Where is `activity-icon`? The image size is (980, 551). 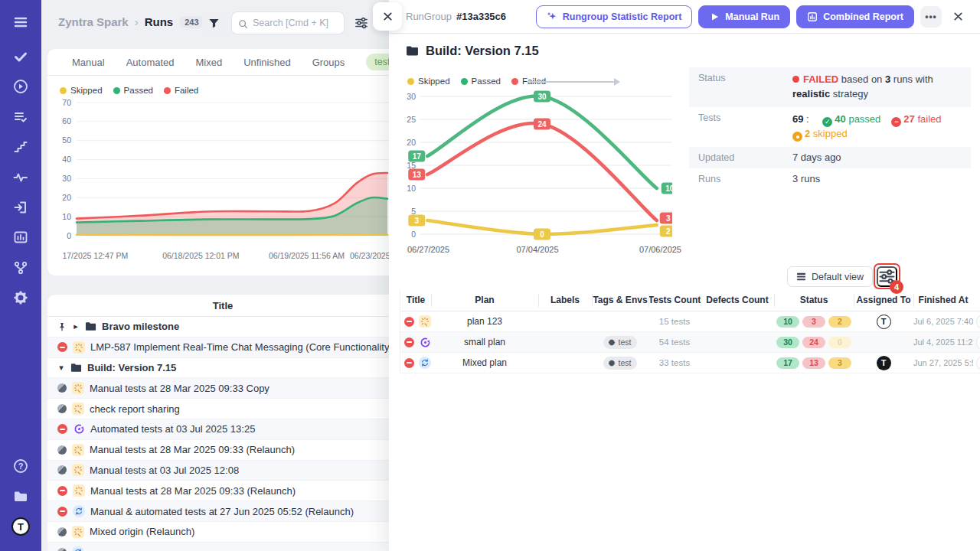
activity-icon is located at coordinates (21, 178).